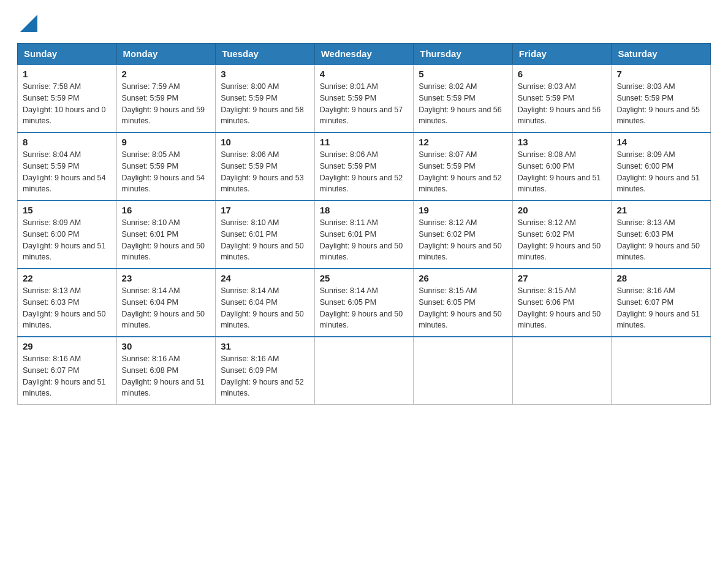 This screenshot has height=563, width=728. What do you see at coordinates (167, 278) in the screenshot?
I see `day-number: 23` at bounding box center [167, 278].